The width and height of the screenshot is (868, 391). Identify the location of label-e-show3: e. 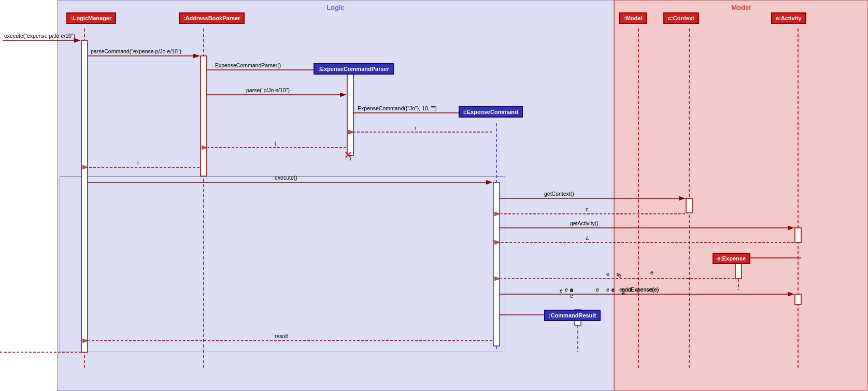
(652, 272).